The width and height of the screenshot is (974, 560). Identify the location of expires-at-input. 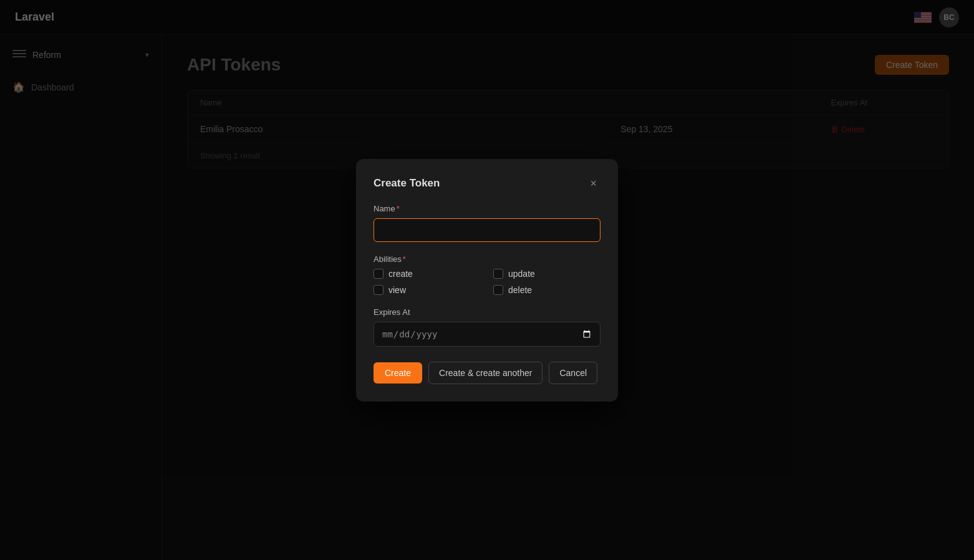
(487, 334).